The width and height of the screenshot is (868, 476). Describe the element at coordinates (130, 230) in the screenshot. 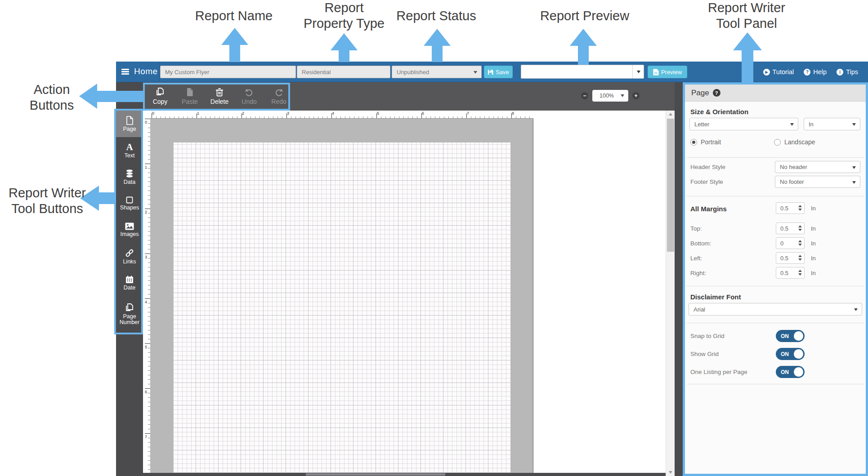

I see `sidebar-item-images: Images` at that location.